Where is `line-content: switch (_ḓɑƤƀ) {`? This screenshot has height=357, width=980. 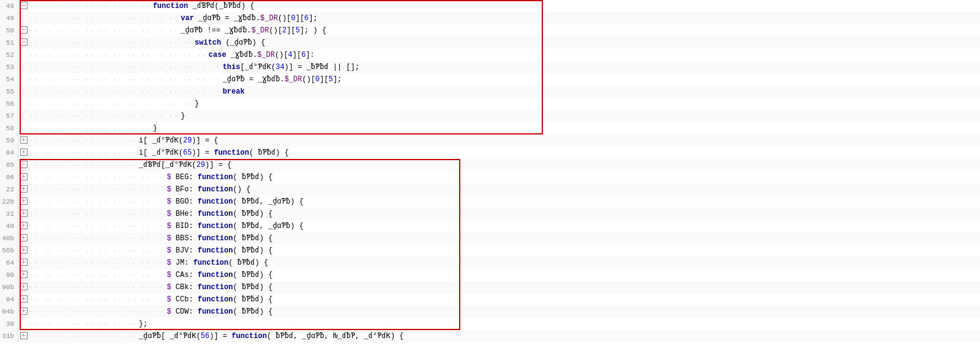
line-content: switch (_ḓɑƤƀ) { is located at coordinates (586, 43).